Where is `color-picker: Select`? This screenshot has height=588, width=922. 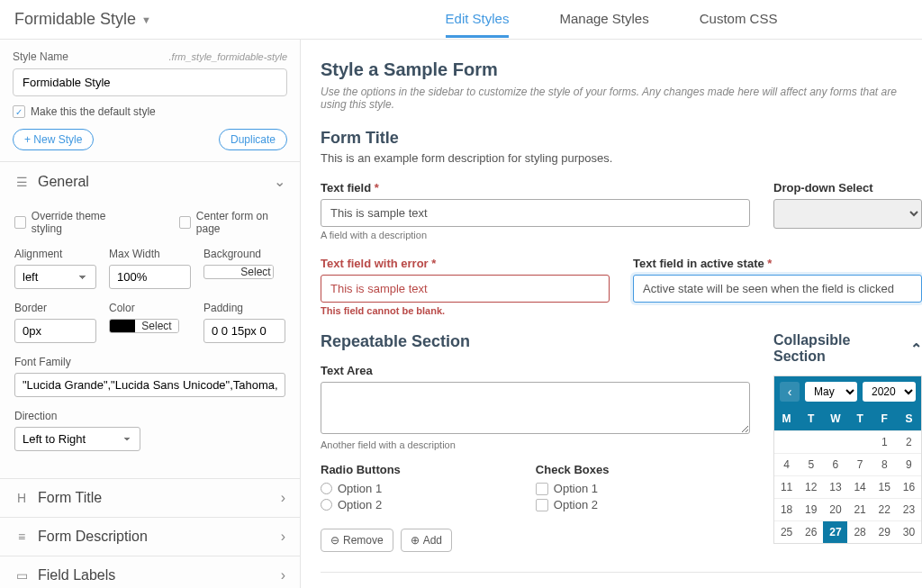
color-picker: Select is located at coordinates (144, 326).